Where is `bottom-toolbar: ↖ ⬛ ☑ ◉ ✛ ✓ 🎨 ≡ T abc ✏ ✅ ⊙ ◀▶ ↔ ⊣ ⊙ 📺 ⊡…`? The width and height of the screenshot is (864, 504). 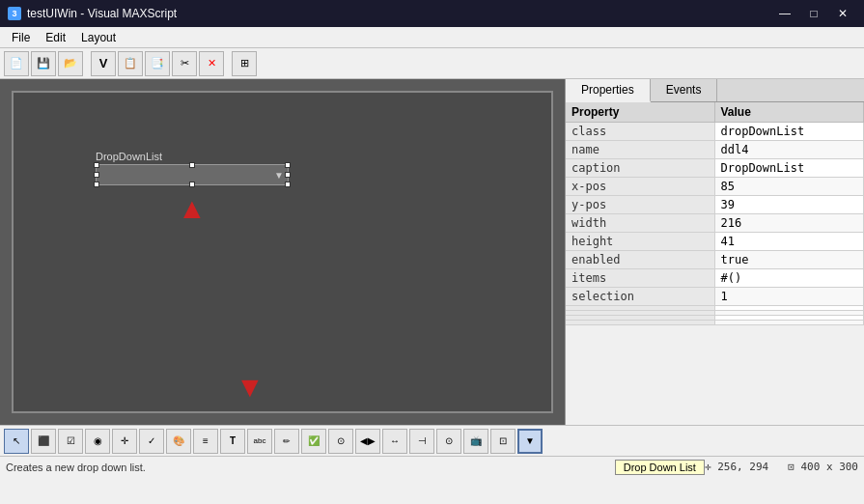 bottom-toolbar: ↖ ⬛ ☑ ◉ ✛ ✓ 🎨 ≡ T abc ✏ ✅ ⊙ ◀▶ ↔ ⊣ ⊙ 📺 ⊡… is located at coordinates (432, 440).